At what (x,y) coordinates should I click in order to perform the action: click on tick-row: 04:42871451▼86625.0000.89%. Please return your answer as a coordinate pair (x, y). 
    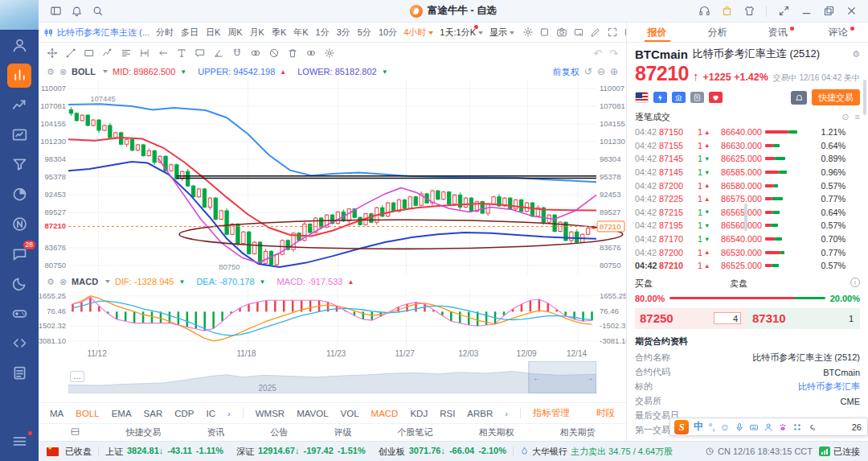
    Looking at the image, I should click on (747, 159).